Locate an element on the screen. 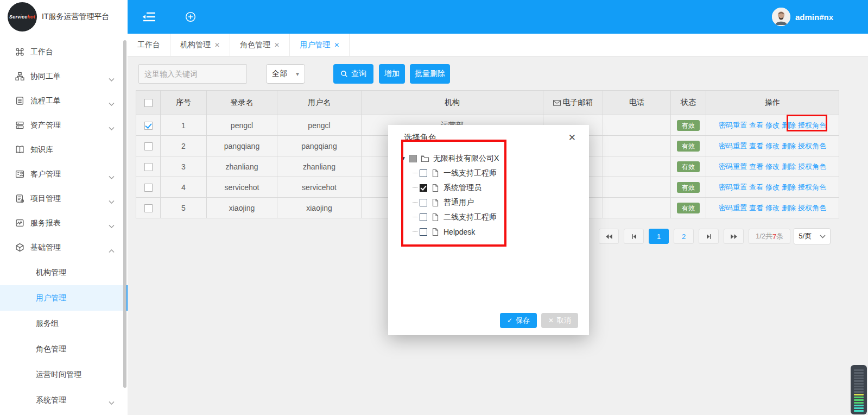  sidebar-item-org-mgmt: 机构管理 is located at coordinates (64, 273).